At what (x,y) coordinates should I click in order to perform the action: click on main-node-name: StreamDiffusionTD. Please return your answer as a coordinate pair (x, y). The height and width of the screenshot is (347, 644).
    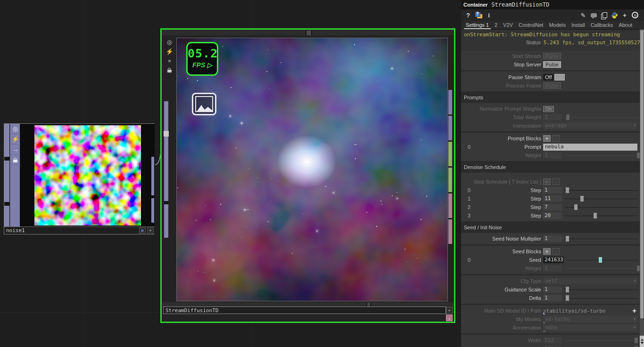
    Looking at the image, I should click on (305, 310).